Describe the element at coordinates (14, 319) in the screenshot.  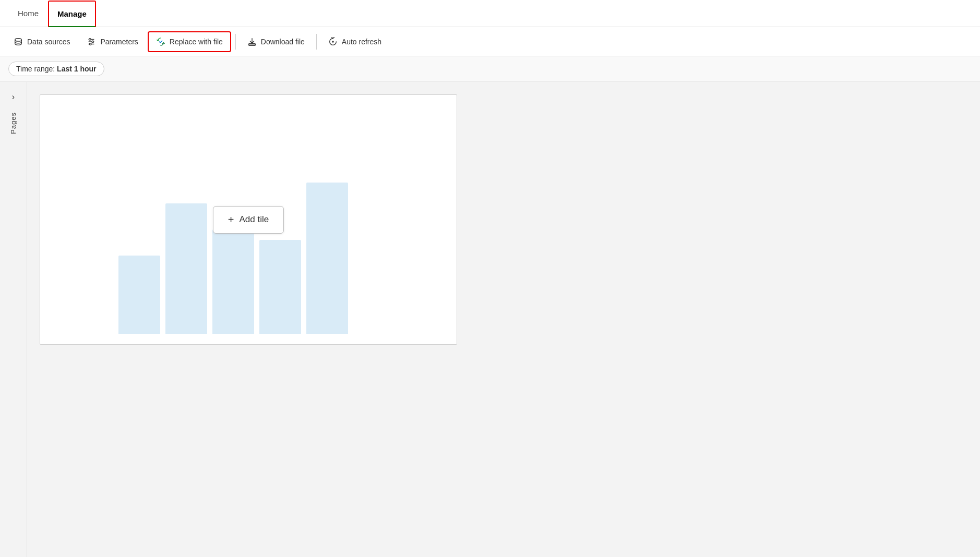
I see `sidebar: › Pages` at that location.